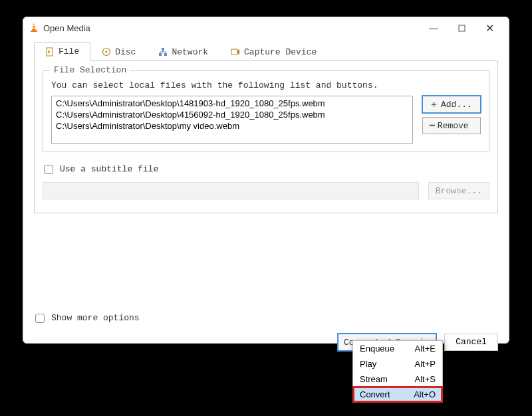 This screenshot has width=532, height=416. I want to click on tab-network: Network, so click(184, 52).